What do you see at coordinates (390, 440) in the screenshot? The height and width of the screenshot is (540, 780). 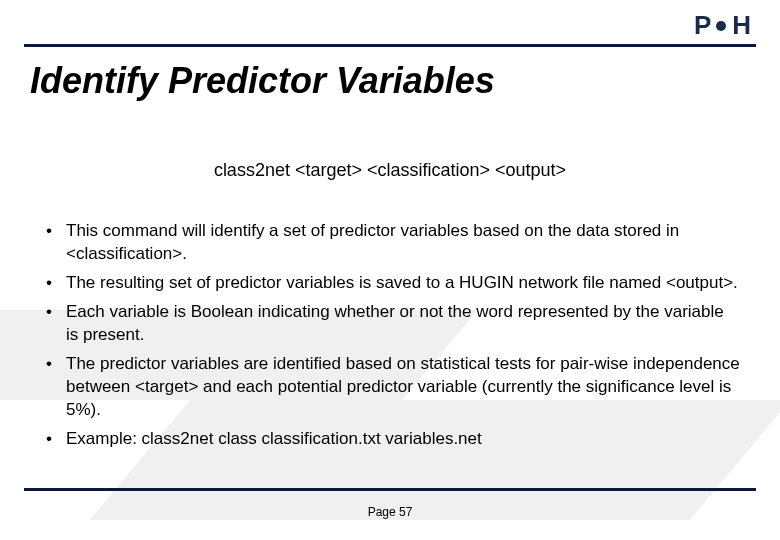 I see `list-item: Example: class2net class classification.…` at bounding box center [390, 440].